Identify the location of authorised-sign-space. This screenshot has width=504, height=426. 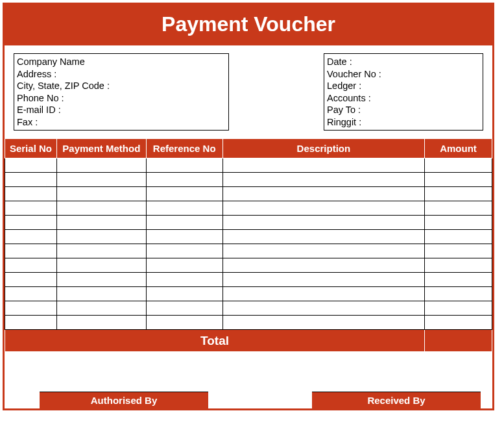
(124, 373).